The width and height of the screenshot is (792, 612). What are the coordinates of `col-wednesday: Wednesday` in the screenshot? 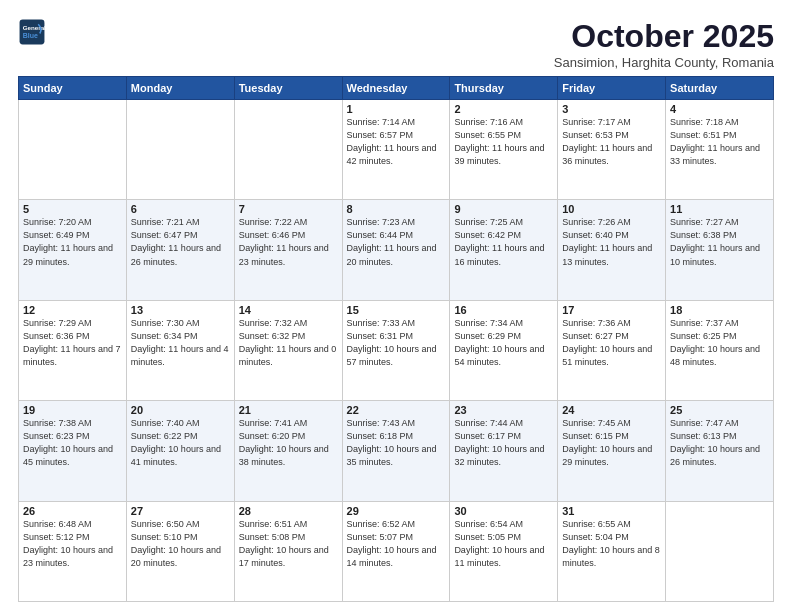 It's located at (396, 88).